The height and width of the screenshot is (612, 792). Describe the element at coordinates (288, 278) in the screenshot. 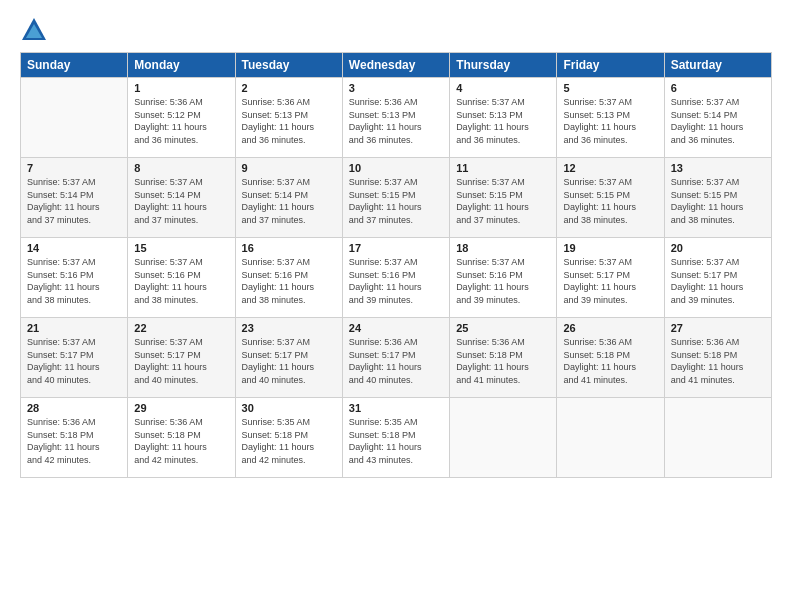

I see `calendar-cell: 16Sunrise: 5:37 AM Sunset: 5:16 PM Dayli…` at that location.